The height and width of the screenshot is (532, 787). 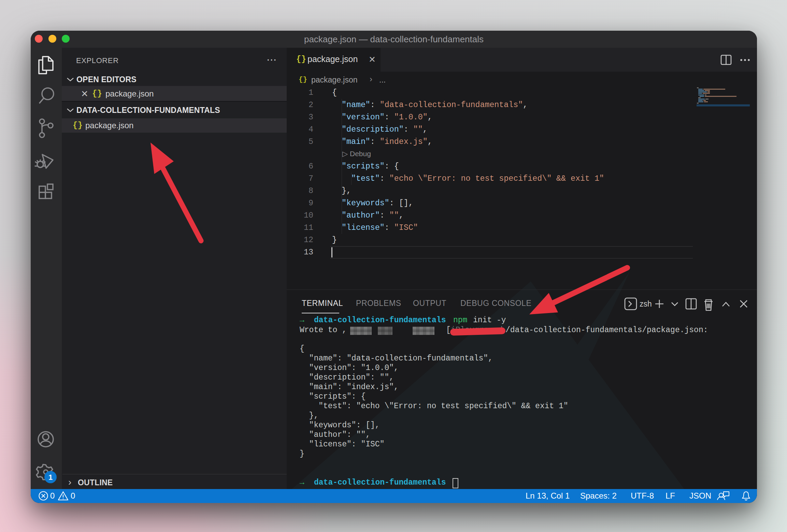 I want to click on svg-text: 1, so click(x=51, y=477).